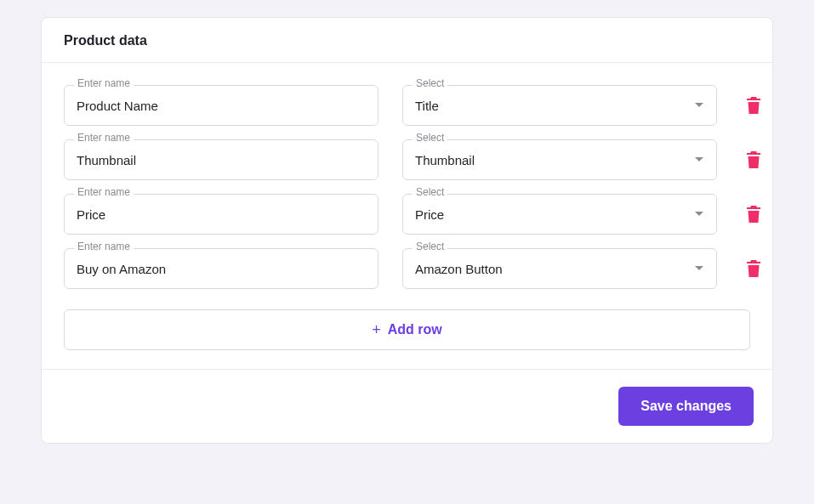 This screenshot has height=504, width=814. I want to click on data-row: Enter name Select Title, so click(407, 105).